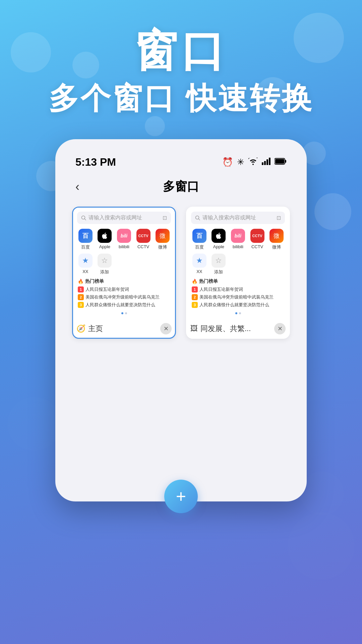  What do you see at coordinates (124, 289) in the screenshot?
I see `hot-item-1-1: 1 人民日报五论新年贺词` at bounding box center [124, 289].